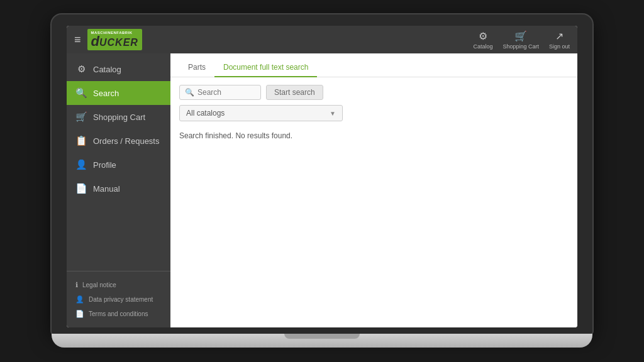  Describe the element at coordinates (226, 92) in the screenshot. I see `search-input` at that location.